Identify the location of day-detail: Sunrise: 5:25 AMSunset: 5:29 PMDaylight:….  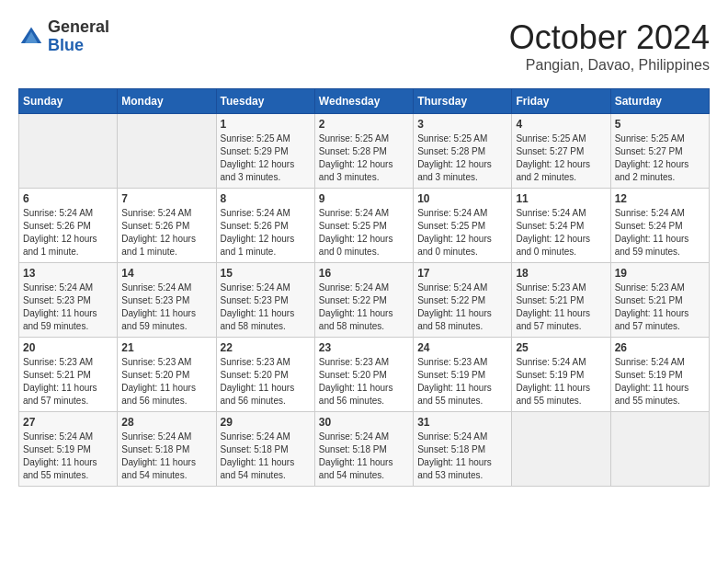
(266, 158).